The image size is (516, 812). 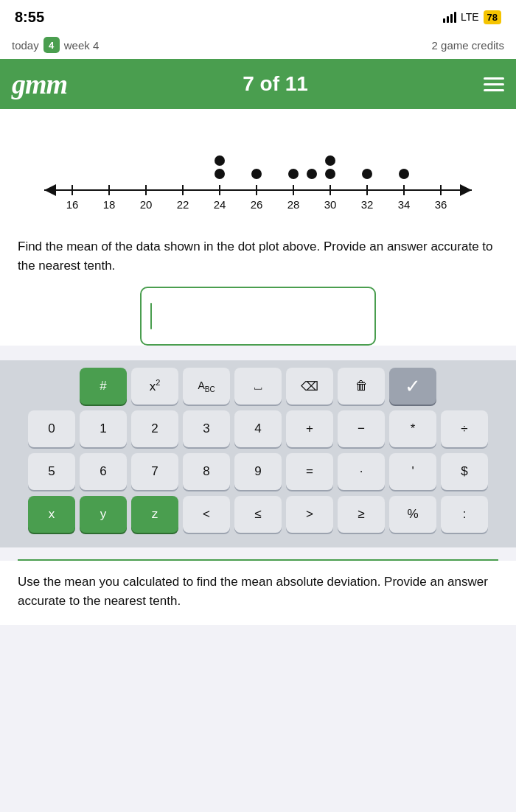 What do you see at coordinates (151, 316) in the screenshot?
I see `text-cursor` at bounding box center [151, 316].